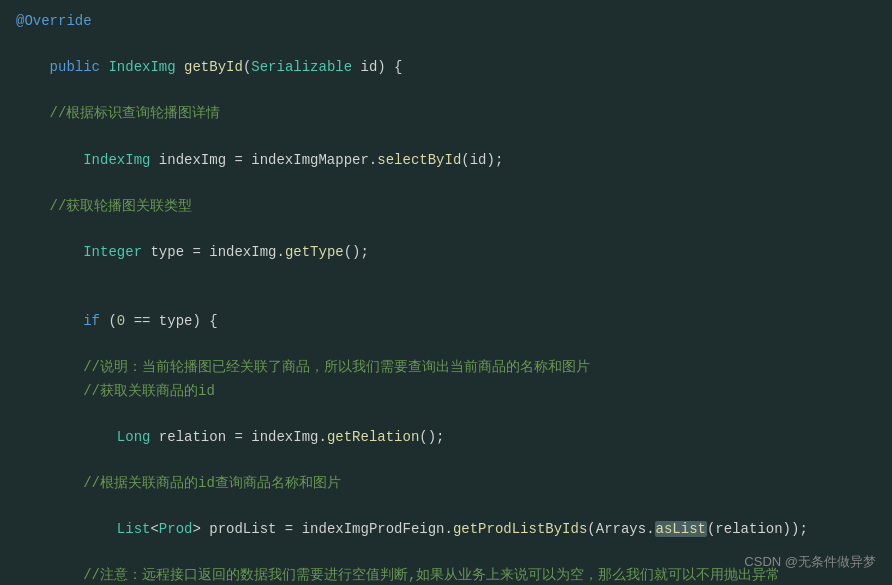 The image size is (892, 585). What do you see at coordinates (446, 438) in the screenshot?
I see `code-line-10: Long relation = indexImg.getRelation();` at bounding box center [446, 438].